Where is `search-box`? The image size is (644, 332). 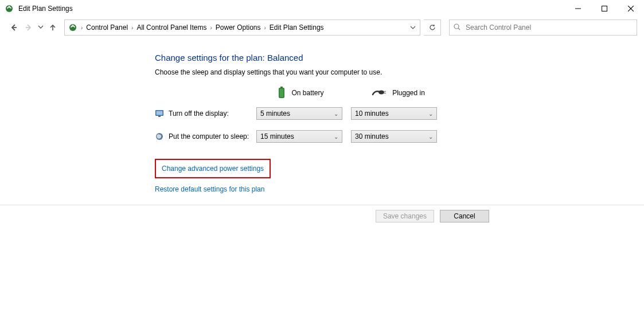 search-box is located at coordinates (543, 28).